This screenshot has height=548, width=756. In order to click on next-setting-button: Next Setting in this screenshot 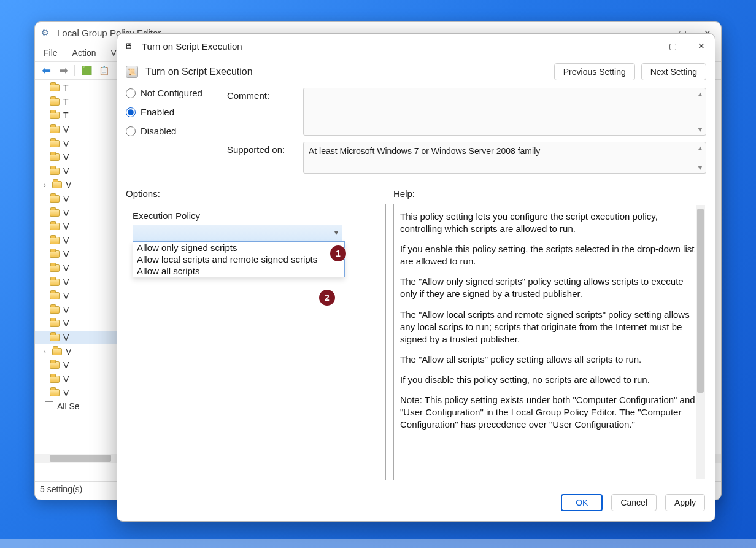, I will do `click(674, 72)`.